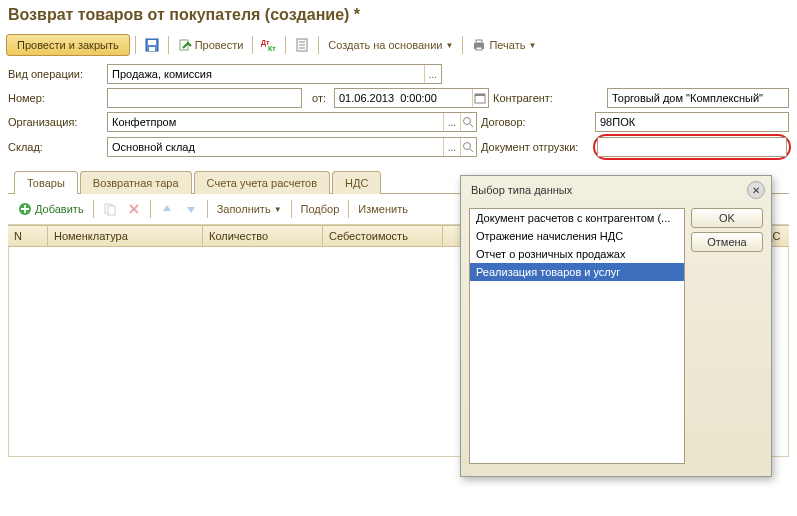 The width and height of the screenshot is (797, 516). Describe the element at coordinates (136, 182) in the screenshot. I see `tab-tare: Возвратная тара` at that location.